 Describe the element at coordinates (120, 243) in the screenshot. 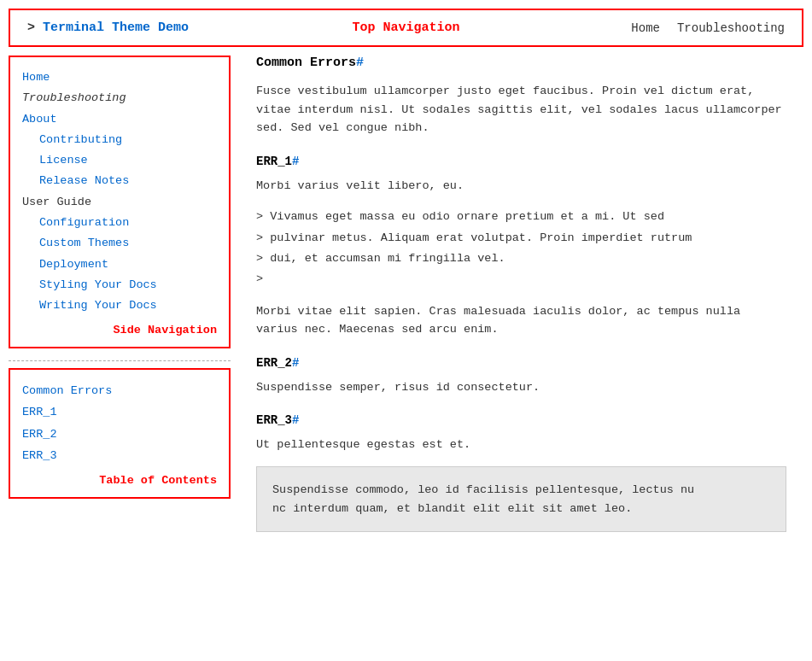

I see `sidenav-custom-themes: Custom Themes` at that location.